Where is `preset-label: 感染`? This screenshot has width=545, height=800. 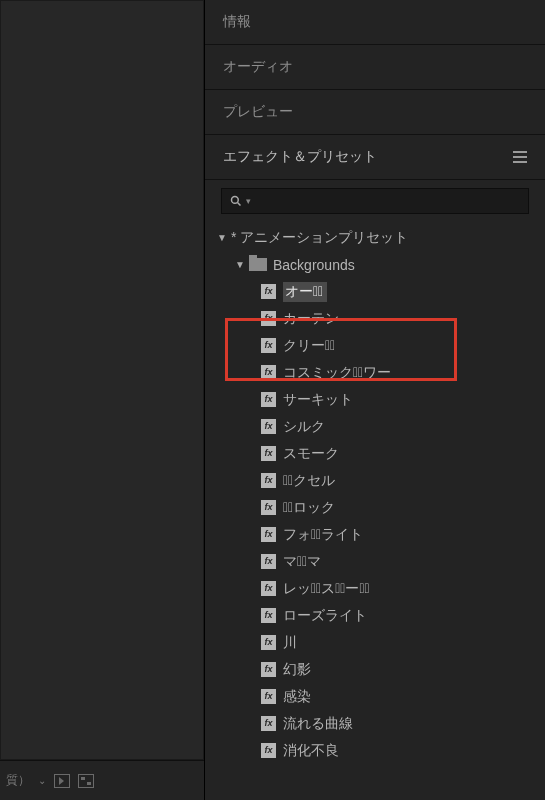
preset-label: 感染 is located at coordinates (297, 697).